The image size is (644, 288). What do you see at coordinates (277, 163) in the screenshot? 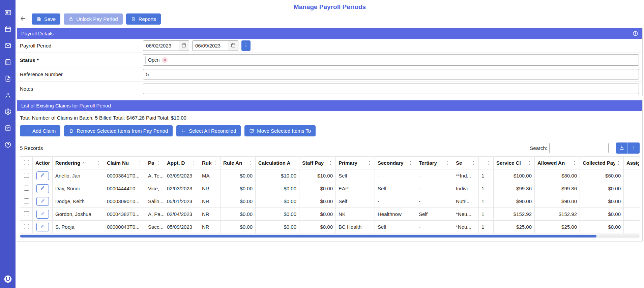
I see `column-header-calculation_amount: Calculation An` at bounding box center [277, 163].